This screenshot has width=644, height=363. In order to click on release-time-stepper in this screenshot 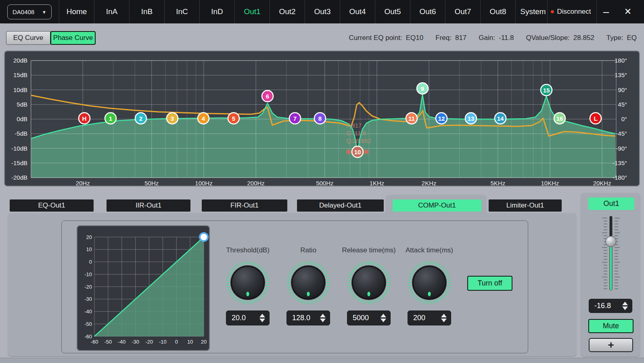, I will do `click(383, 318)`.